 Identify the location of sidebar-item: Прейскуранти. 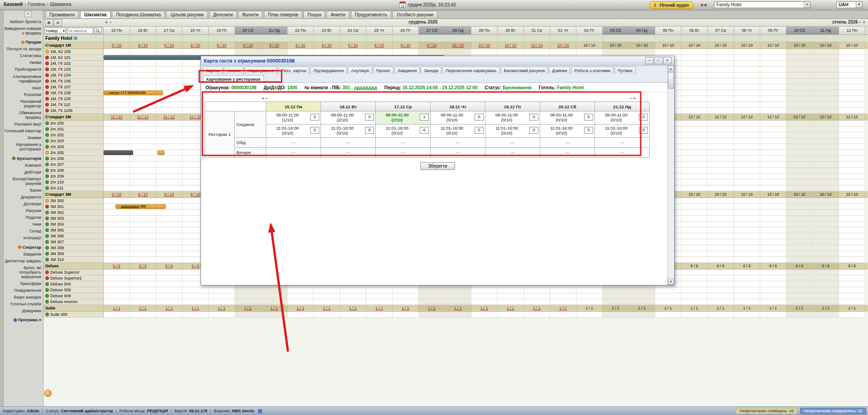
(23, 69).